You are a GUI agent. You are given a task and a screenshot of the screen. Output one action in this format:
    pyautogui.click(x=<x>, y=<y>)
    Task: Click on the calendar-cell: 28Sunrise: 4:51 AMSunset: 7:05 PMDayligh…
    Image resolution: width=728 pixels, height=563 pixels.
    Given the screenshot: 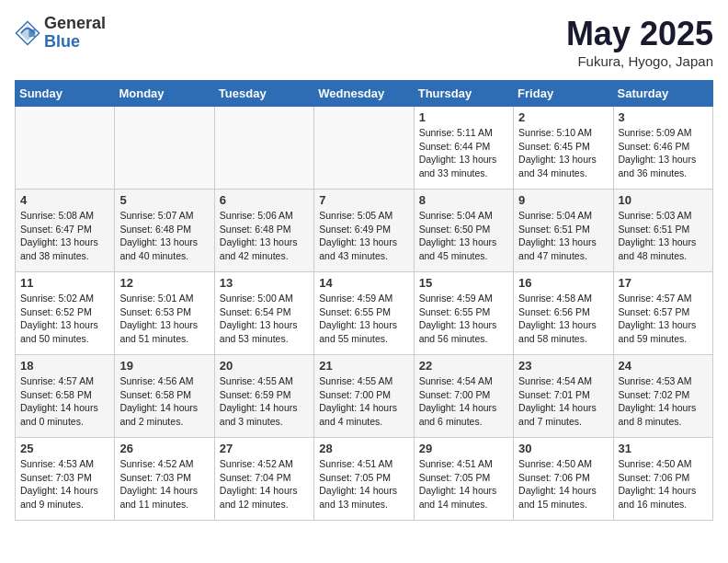 What is the action you would take?
    pyautogui.click(x=364, y=479)
    